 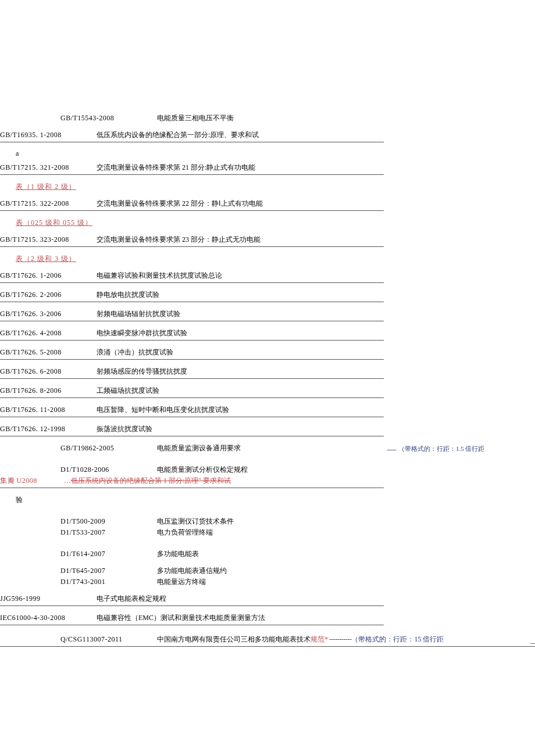 I want to click on standard-entry: GB/T17215. 322-2008 交流电测量设备特殊要求第 22 部分：静…, so click(x=192, y=203).